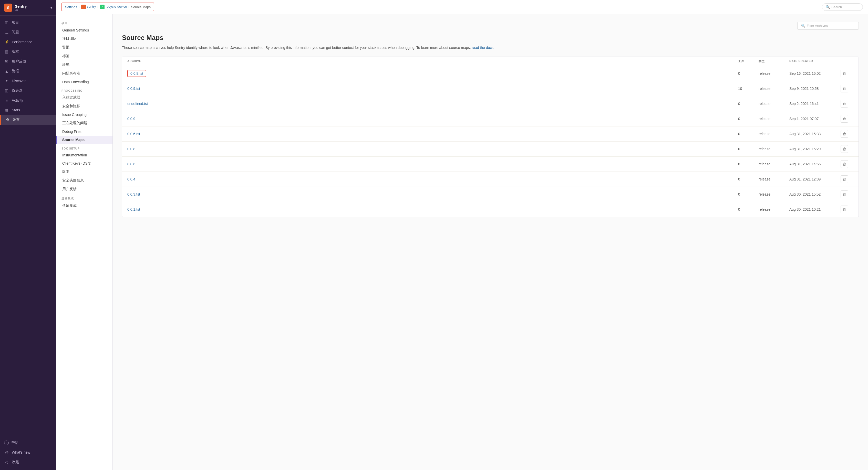 This screenshot has width=868, height=470. I want to click on archive-link: 0.0.1.tst, so click(134, 209).